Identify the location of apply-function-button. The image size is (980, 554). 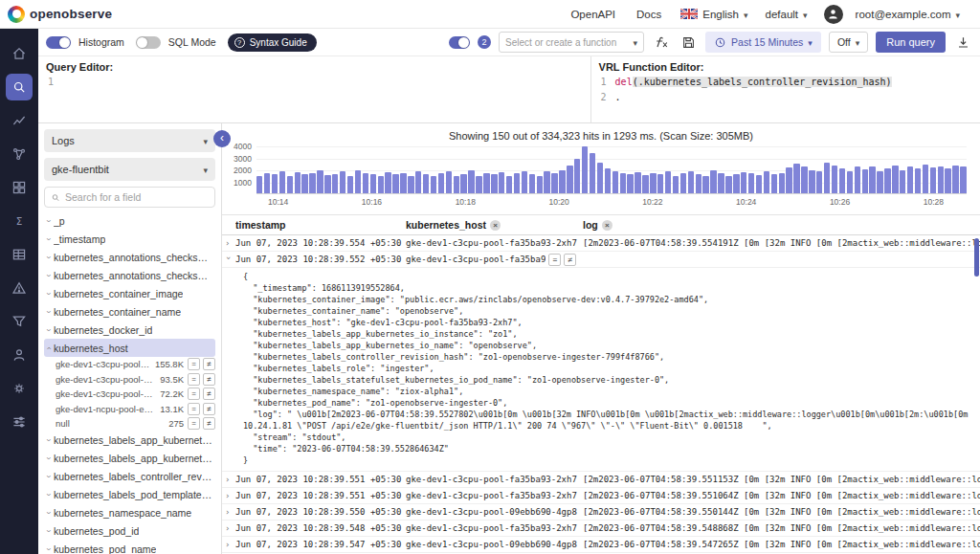
(661, 42).